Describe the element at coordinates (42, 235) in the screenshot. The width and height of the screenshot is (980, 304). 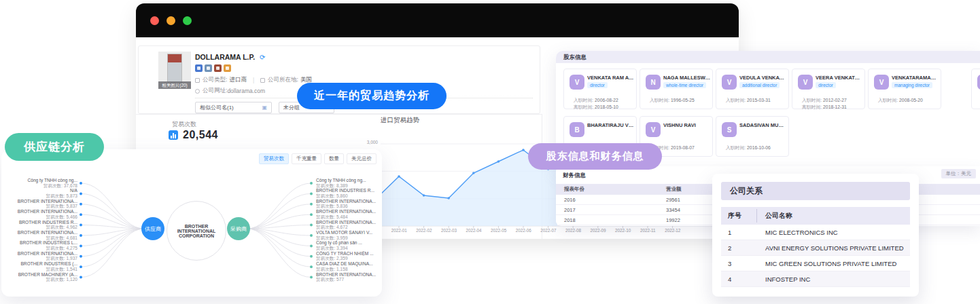
I see `supplier-item: BROTHER INTERNATIONA...贸易次数: 4,681` at that location.